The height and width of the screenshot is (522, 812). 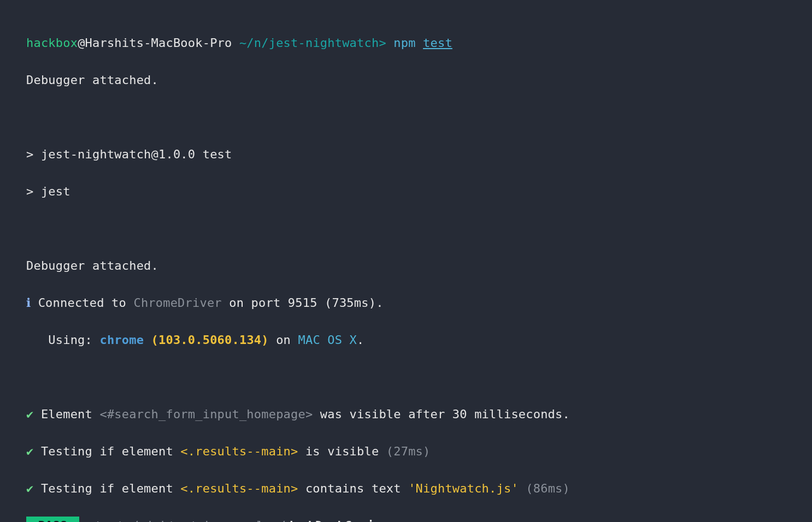 What do you see at coordinates (52, 519) in the screenshot?
I see `pass-badge: PASS` at bounding box center [52, 519].